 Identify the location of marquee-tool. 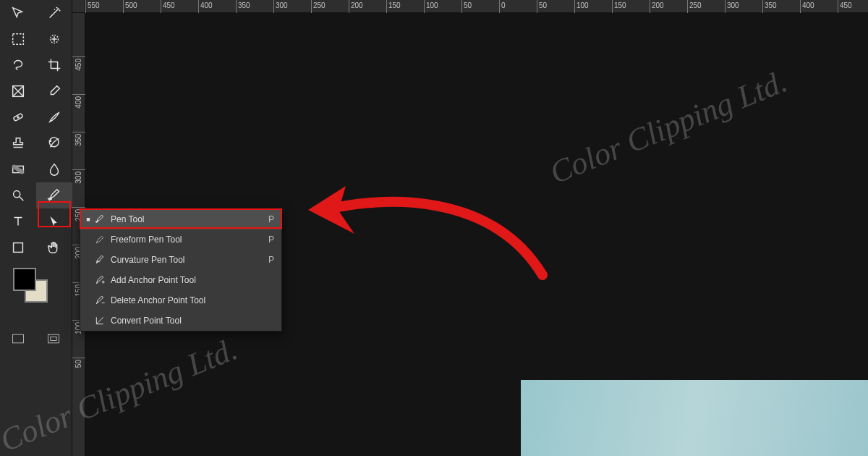
(18, 39).